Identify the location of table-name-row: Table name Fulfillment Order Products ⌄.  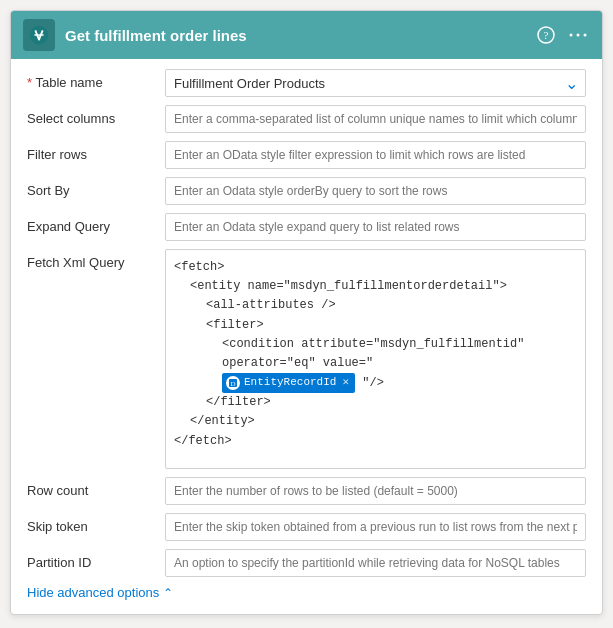
(306, 83).